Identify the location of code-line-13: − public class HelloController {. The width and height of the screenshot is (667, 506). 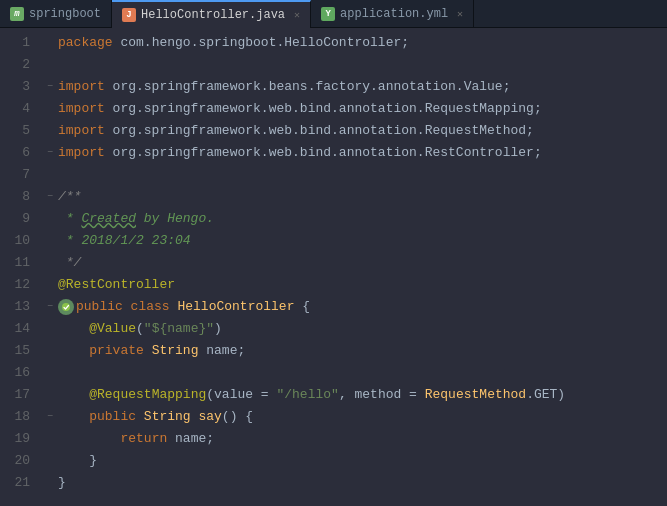
(354, 307).